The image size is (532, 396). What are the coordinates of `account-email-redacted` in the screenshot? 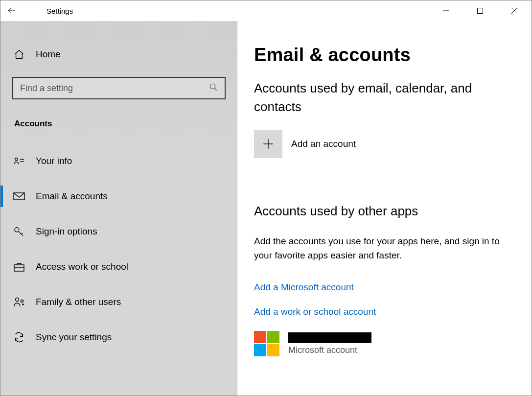 It's located at (330, 338).